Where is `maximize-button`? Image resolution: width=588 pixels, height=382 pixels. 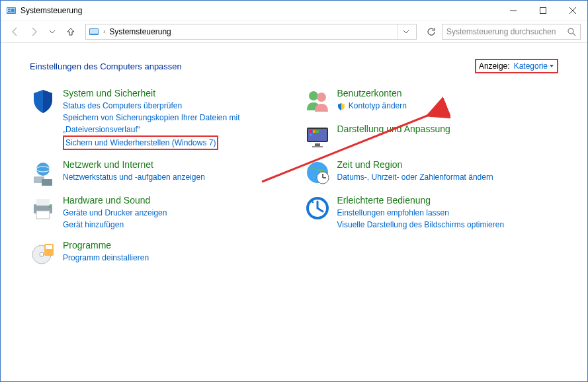 maximize-button is located at coordinates (542, 11).